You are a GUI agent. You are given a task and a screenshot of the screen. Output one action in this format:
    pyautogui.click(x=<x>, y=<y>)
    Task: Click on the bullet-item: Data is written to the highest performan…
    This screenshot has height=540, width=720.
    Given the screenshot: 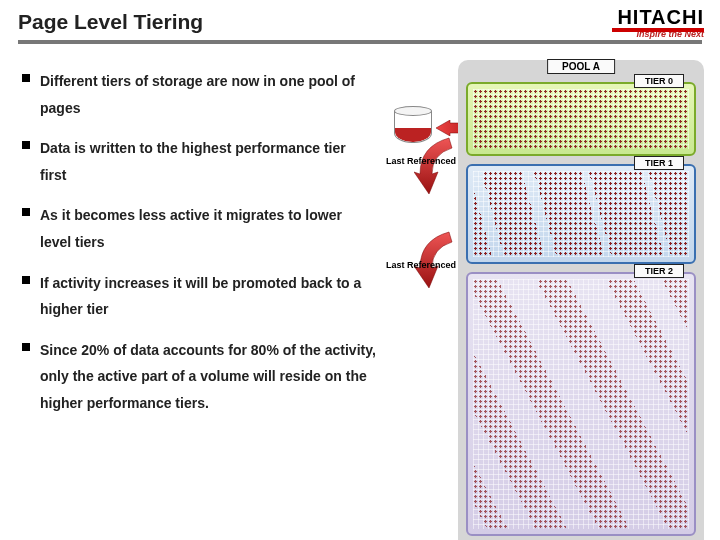 What is the action you would take?
    pyautogui.click(x=199, y=162)
    